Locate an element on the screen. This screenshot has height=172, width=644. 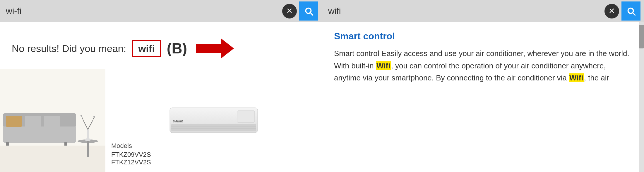
suggestion-box: wifi is located at coordinates (146, 49).